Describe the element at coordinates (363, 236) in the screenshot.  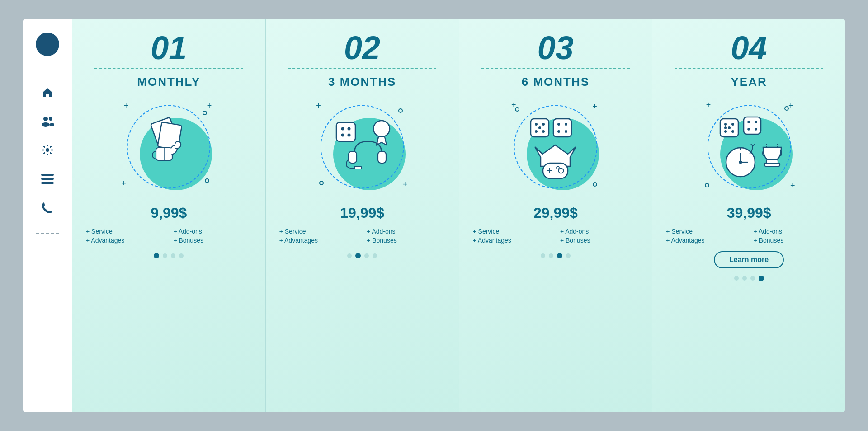
I see `card-2-features: + Service + Add-ons + Advantages + Bonus…` at that location.